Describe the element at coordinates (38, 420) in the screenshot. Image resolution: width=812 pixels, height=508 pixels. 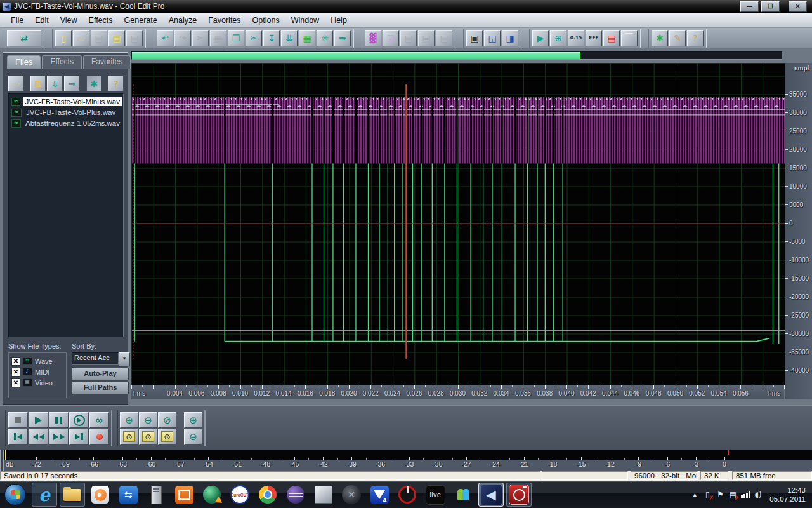
I see `play-button` at that location.